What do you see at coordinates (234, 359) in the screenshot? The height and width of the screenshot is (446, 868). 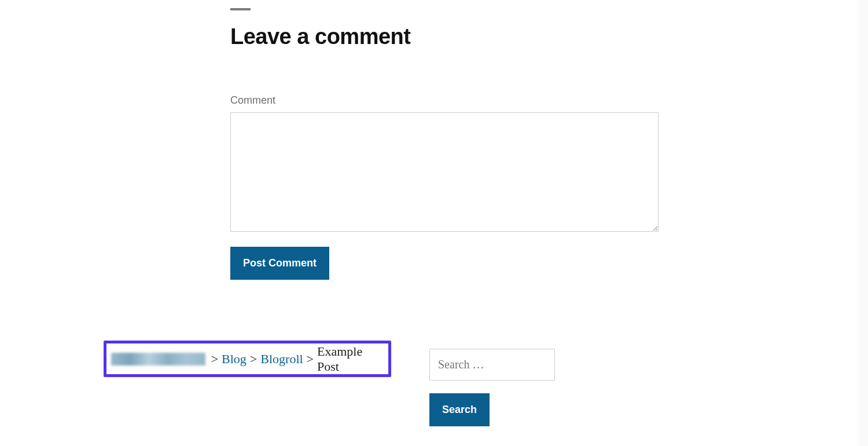 I see `breadcrumb-link-blog: Blog` at bounding box center [234, 359].